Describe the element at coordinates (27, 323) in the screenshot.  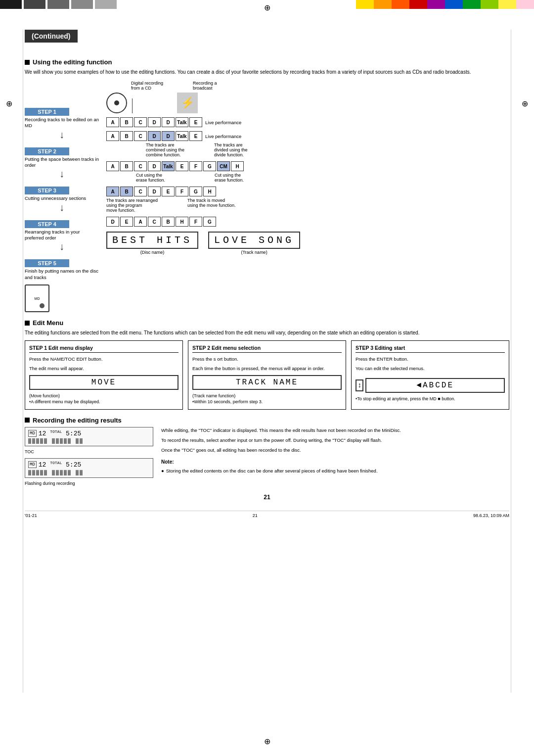
I see `section-icon-edit-menu` at that location.